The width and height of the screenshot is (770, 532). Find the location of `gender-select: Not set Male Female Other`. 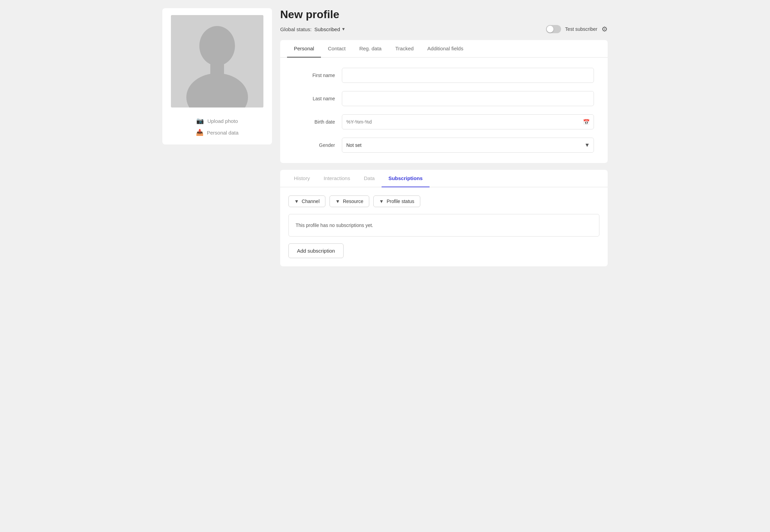

gender-select: Not set Male Female Other is located at coordinates (468, 145).